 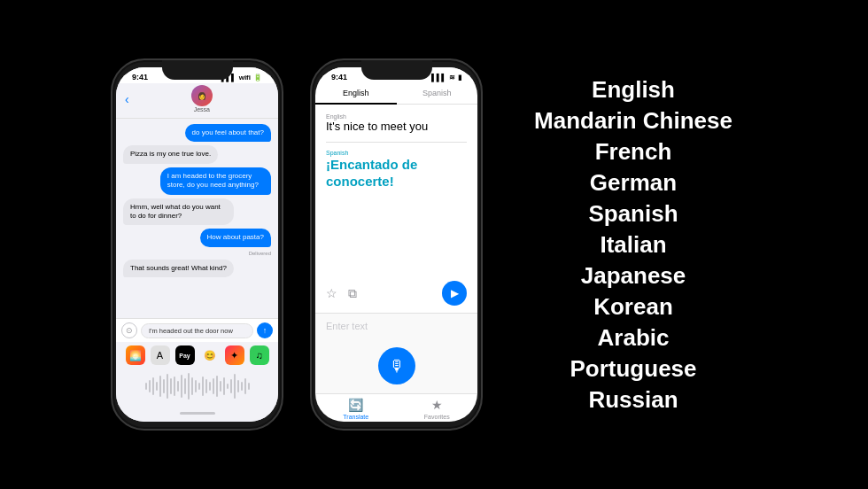 What do you see at coordinates (185, 355) in the screenshot?
I see `applepay-icon: Pay` at bounding box center [185, 355].